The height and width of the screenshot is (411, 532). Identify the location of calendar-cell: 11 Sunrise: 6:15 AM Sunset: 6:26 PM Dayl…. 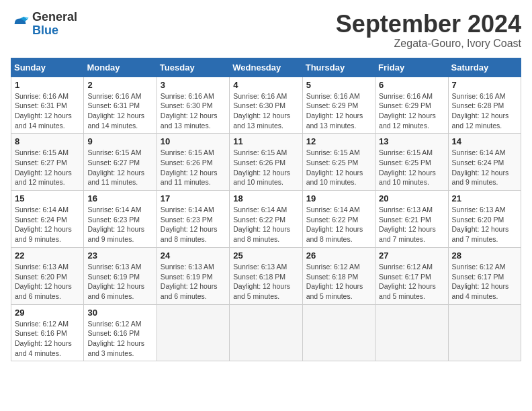
(266, 163).